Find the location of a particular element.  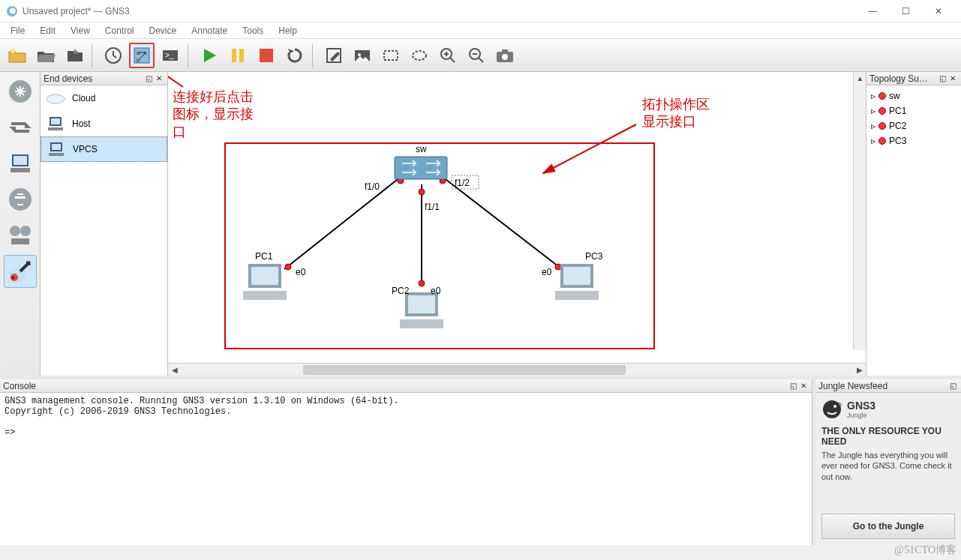

new-project-button is located at coordinates (17, 55).